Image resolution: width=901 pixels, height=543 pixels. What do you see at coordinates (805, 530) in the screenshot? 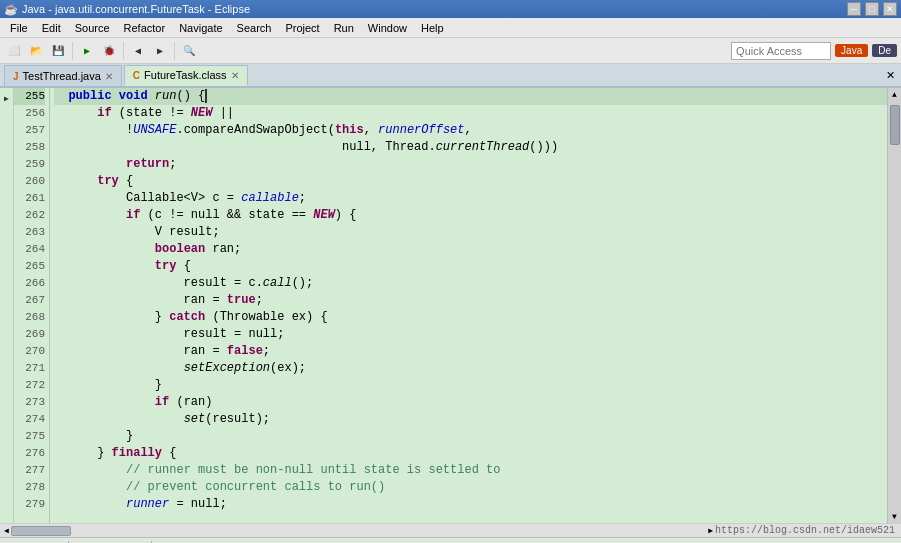
I see `watermark: https://blog.csdn.net/idaew521` at bounding box center [805, 530].